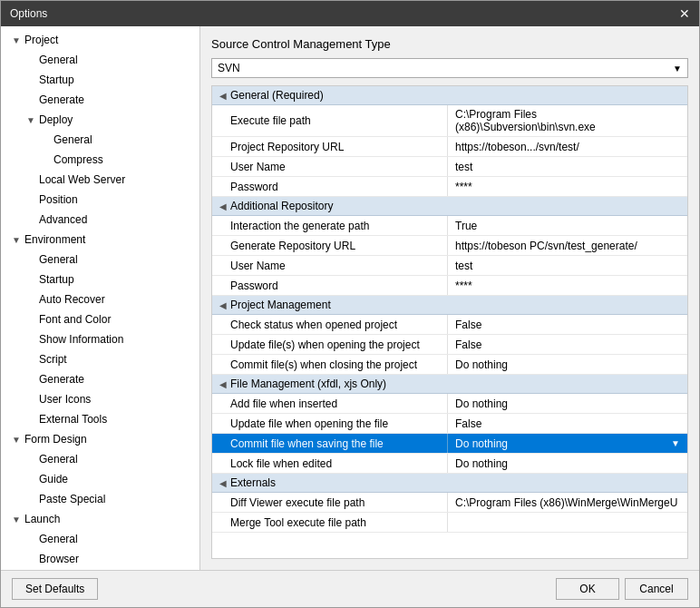  I want to click on sidebar-item-env-externaltools: External Tools, so click(100, 419).